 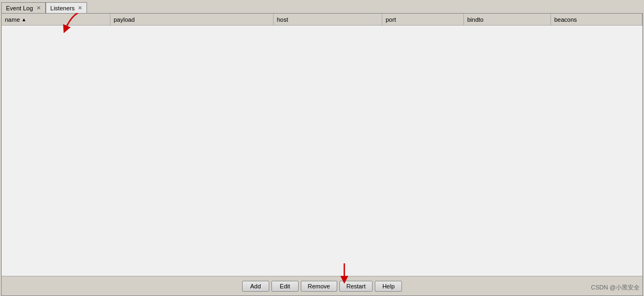 What do you see at coordinates (24, 20) in the screenshot?
I see `sort-arrow-name: ▲` at bounding box center [24, 20].